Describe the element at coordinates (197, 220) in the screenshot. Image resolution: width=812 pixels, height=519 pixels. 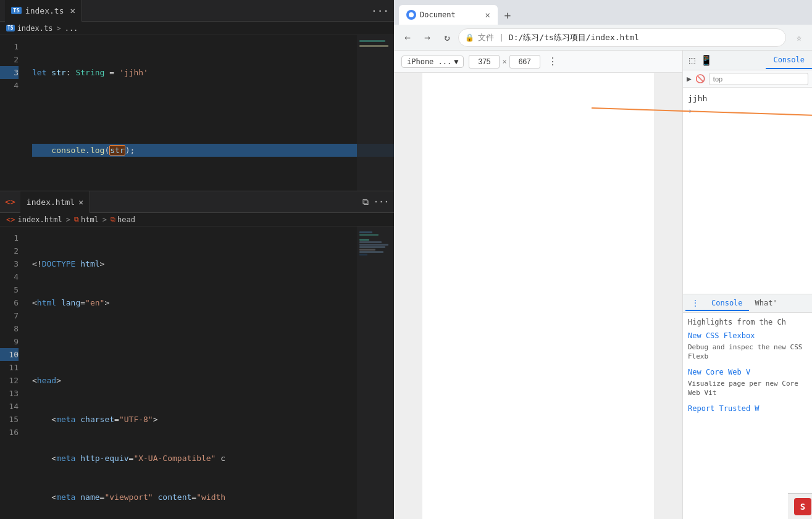
I see `html-breadcrumb: <> index.html > ⧉ html > ⧉ head` at that location.